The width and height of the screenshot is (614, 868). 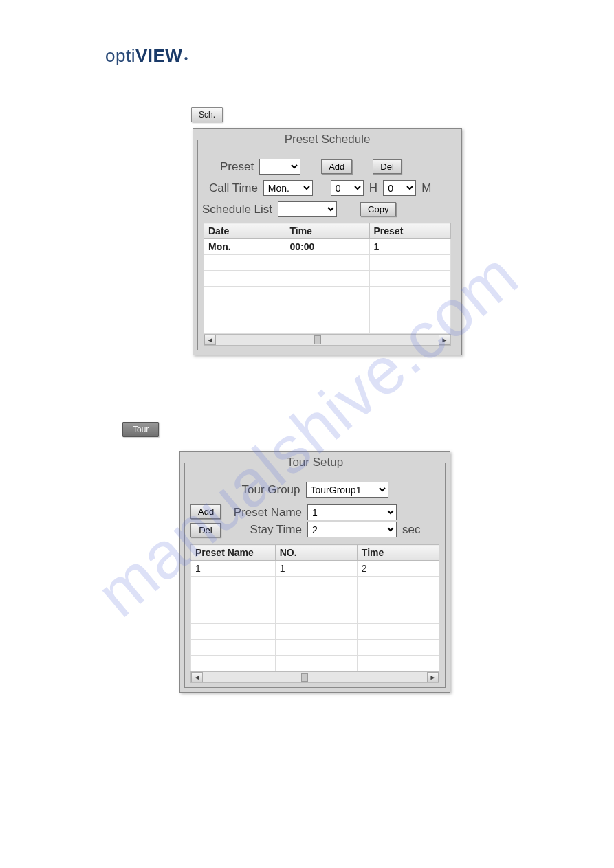 What do you see at coordinates (315, 572) in the screenshot?
I see `tour-setup-group: Tour Setup Tour Group TourGroup1 Add Del…` at bounding box center [315, 572].